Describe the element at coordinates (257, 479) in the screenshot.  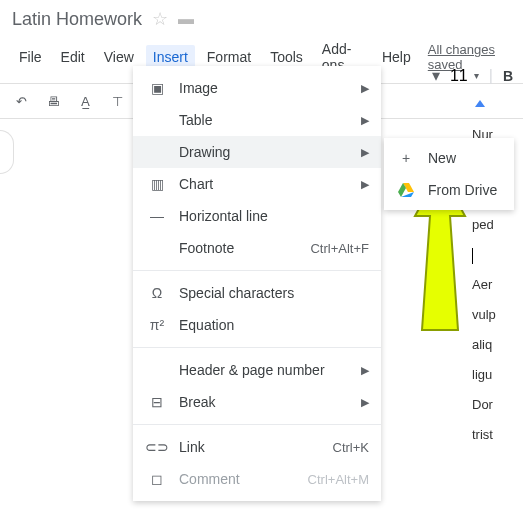
I see `menu-comment: ◻ Comment Ctrl+Alt+M` at that location.